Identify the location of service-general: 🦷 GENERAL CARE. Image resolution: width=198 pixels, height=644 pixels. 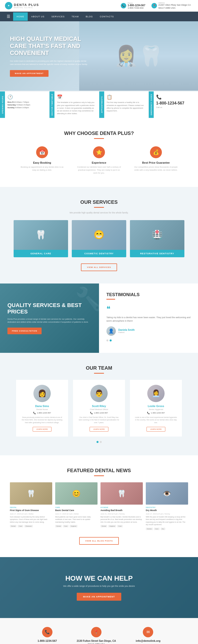
(41, 238).